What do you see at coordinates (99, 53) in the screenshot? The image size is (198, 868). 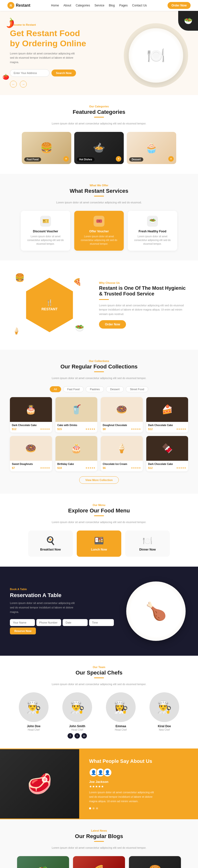 I see `hero-section: 🌶️ 🍅 Welcome to Restant Get Restant Food…` at bounding box center [99, 53].